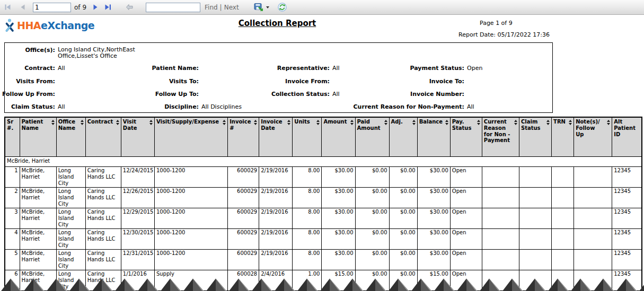  What do you see at coordinates (466, 137) in the screenshot?
I see `col-header-pay-status: Pay. Status` at bounding box center [466, 137].